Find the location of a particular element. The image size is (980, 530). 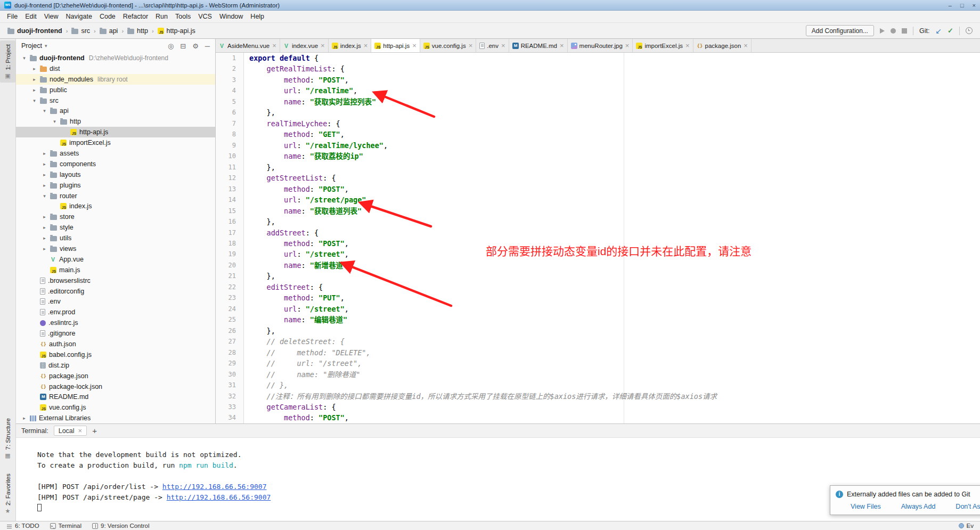

code-line: name: "新增巷道" is located at coordinates (615, 265).